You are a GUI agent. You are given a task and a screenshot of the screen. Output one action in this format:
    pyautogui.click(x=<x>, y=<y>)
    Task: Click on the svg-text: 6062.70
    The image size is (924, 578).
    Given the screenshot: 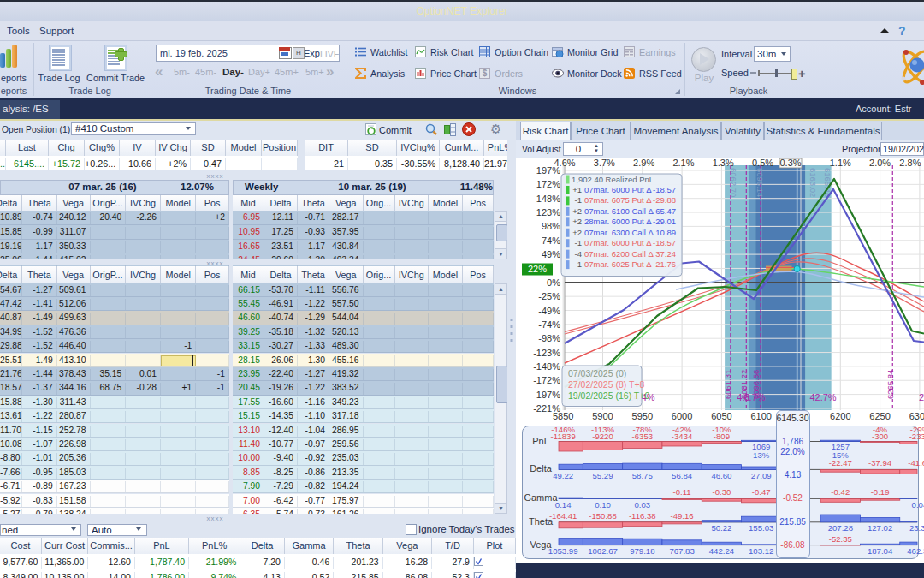 What is the action you would take?
    pyautogui.click(x=734, y=182)
    